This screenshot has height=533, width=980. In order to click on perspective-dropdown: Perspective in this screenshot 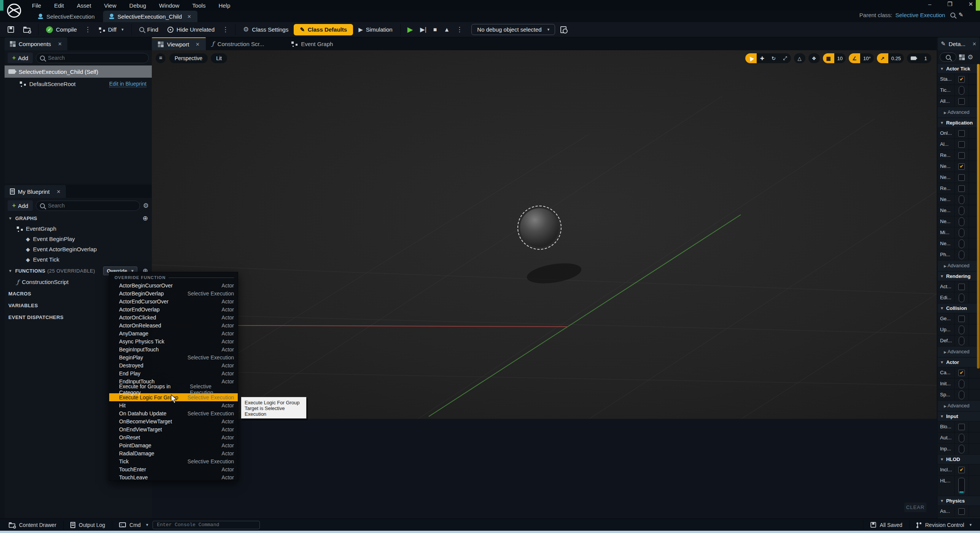, I will do `click(189, 58)`.